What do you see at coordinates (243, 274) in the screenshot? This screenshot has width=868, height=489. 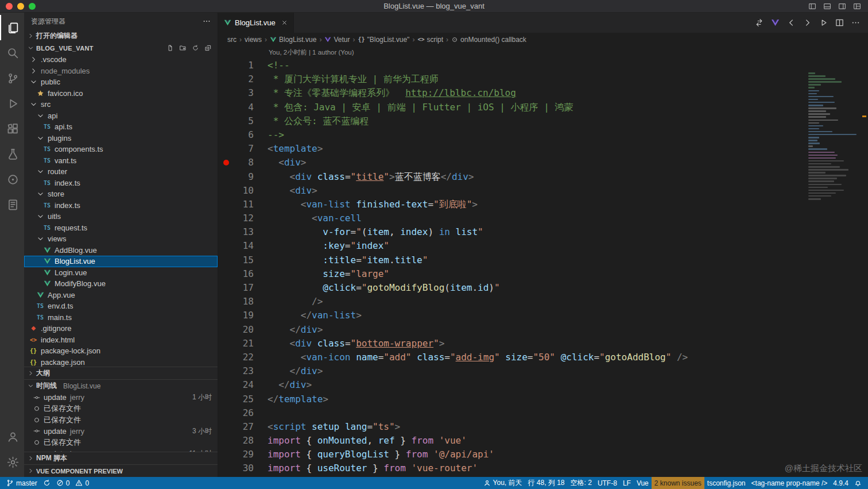 I see `line-number: 16` at bounding box center [243, 274].